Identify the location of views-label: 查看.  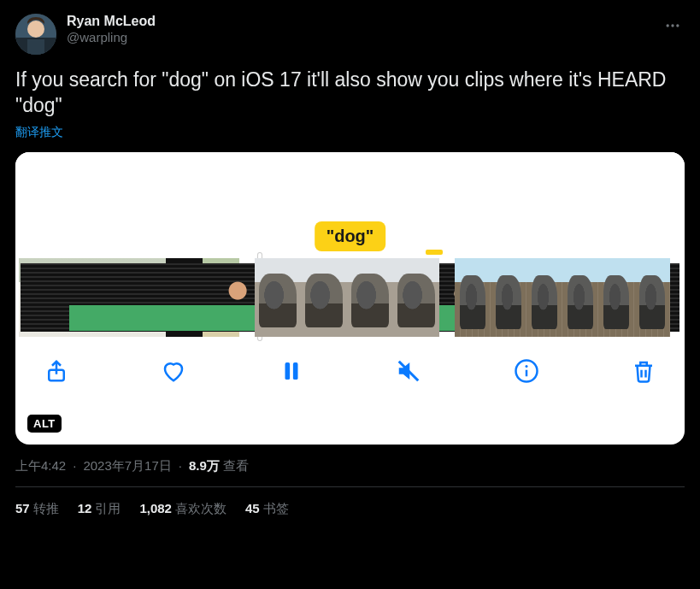
(236, 467).